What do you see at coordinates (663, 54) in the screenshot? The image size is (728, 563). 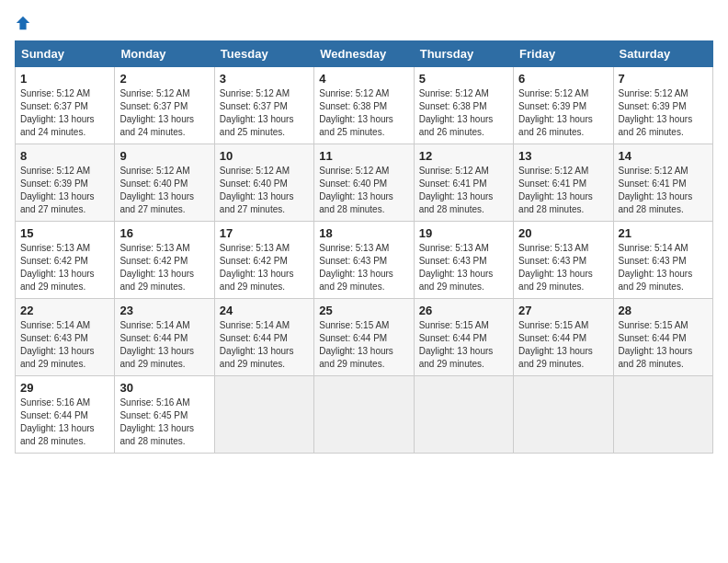 I see `col-header-saturday: Saturday` at bounding box center [663, 54].